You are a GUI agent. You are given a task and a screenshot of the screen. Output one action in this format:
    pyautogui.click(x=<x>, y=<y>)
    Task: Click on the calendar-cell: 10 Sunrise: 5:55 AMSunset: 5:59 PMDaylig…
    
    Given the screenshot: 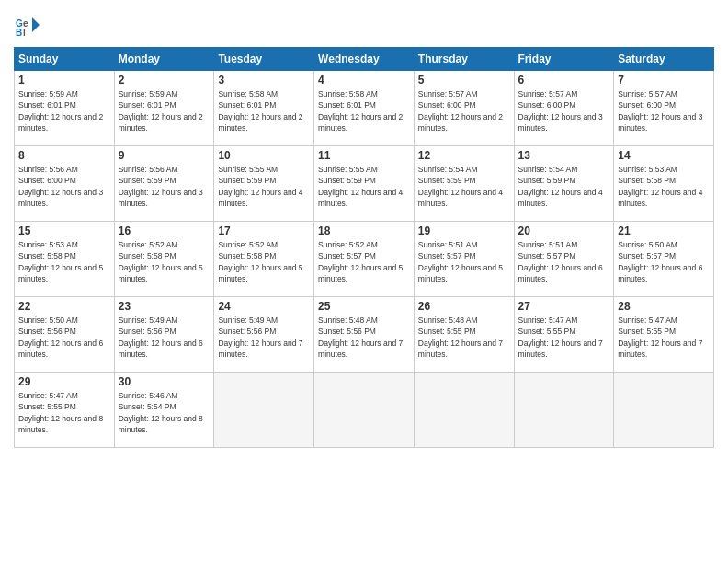 What is the action you would take?
    pyautogui.click(x=265, y=184)
    